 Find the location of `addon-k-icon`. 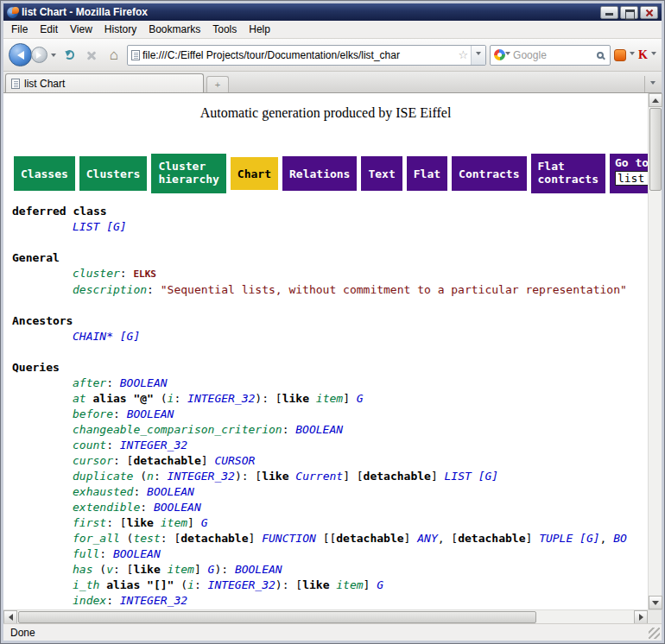

addon-k-icon is located at coordinates (643, 55).